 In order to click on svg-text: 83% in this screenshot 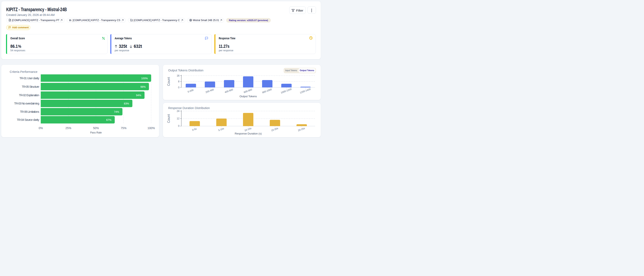, I will do `click(126, 104)`.